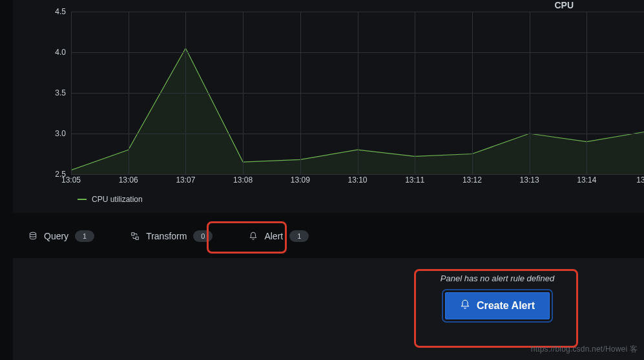  Describe the element at coordinates (640, 180) in the screenshot. I see `x-tick-label: 13:1` at that location.